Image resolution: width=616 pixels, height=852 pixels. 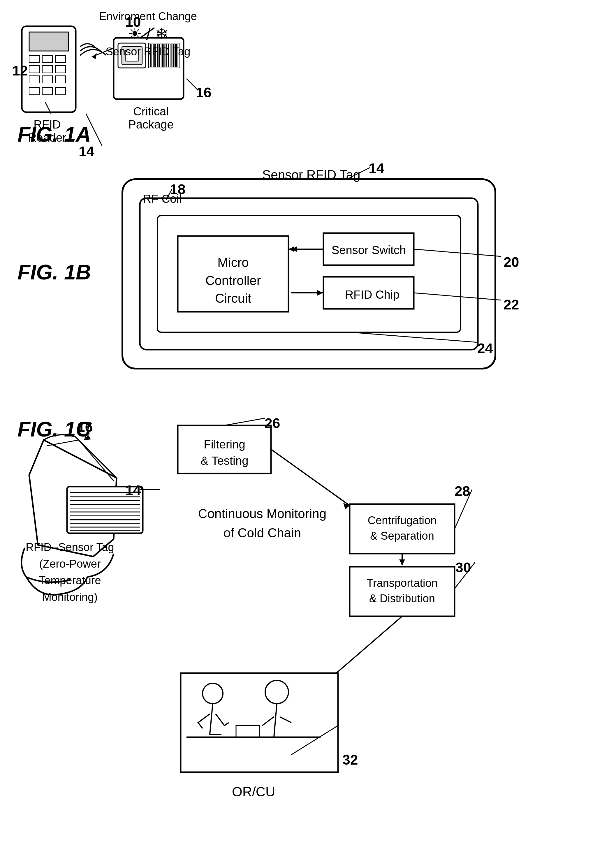 What do you see at coordinates (20, 71) in the screenshot?
I see `label-12: 12` at bounding box center [20, 71].